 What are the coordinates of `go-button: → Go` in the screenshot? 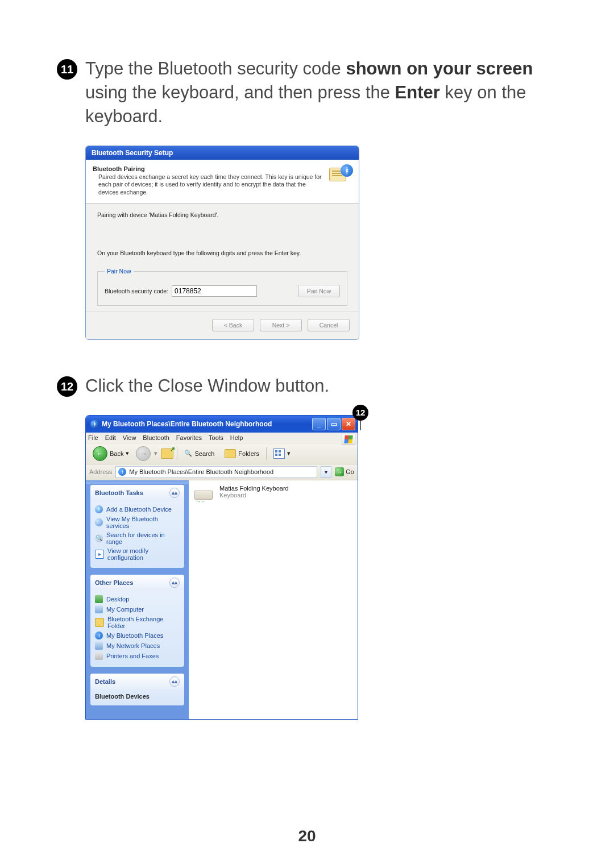 It's located at (345, 472).